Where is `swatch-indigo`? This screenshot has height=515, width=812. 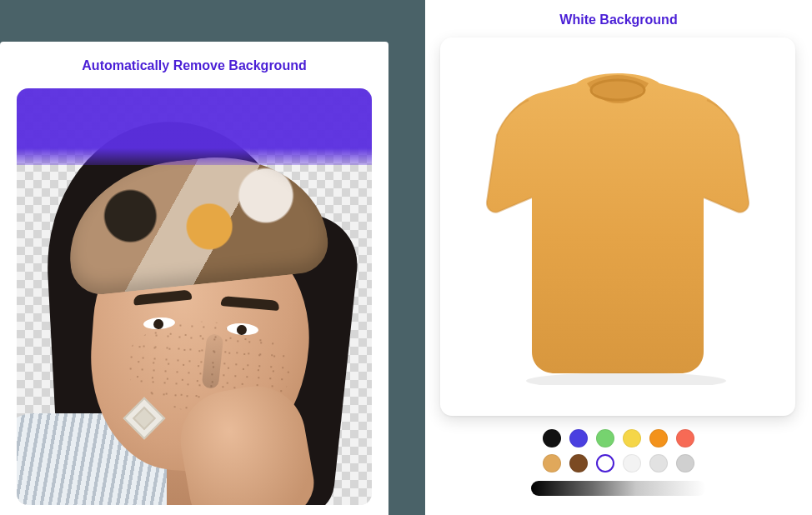 swatch-indigo is located at coordinates (579, 438).